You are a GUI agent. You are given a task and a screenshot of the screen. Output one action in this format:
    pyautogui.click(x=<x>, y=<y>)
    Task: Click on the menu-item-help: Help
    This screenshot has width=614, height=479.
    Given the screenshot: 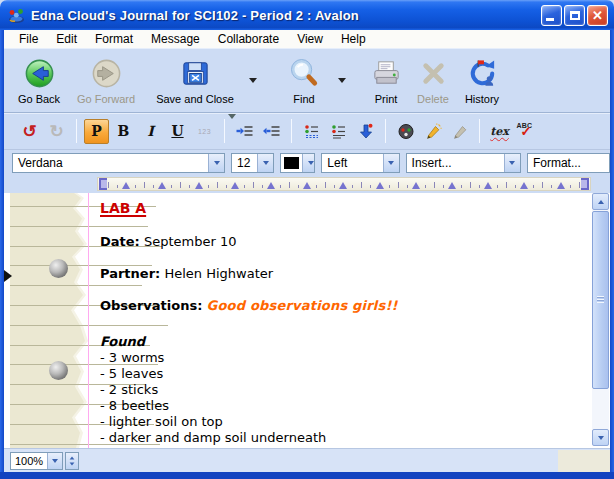 What is the action you would take?
    pyautogui.click(x=354, y=39)
    